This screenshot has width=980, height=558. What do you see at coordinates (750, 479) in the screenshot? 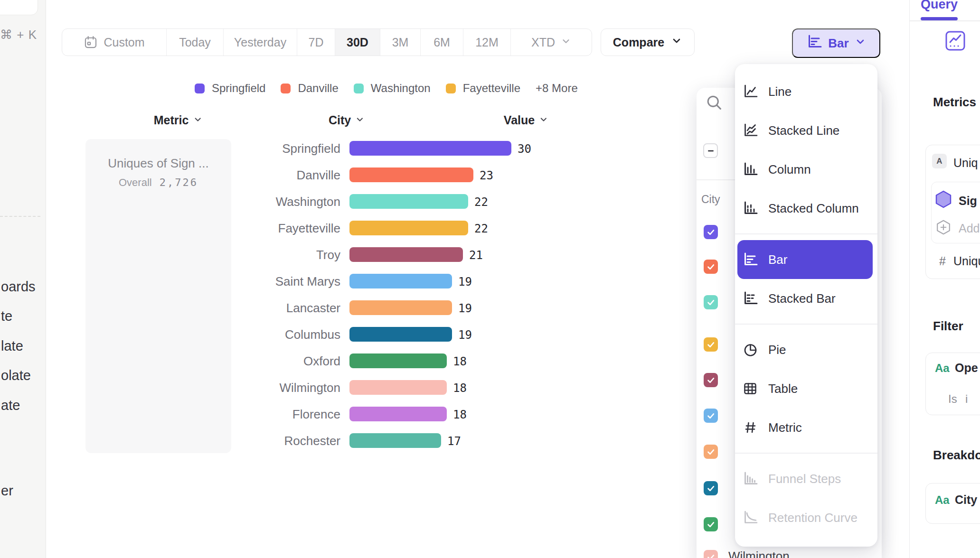
I see `funnel-icon` at bounding box center [750, 479].